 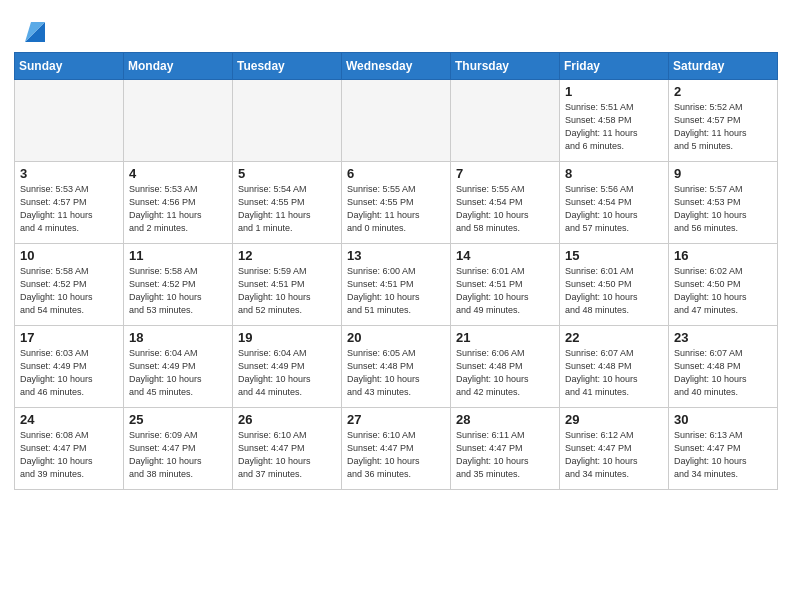 I want to click on day-info: Sunrise: 6:13 AM Sunset: 4:47 PM Dayligh…, so click(x=723, y=455).